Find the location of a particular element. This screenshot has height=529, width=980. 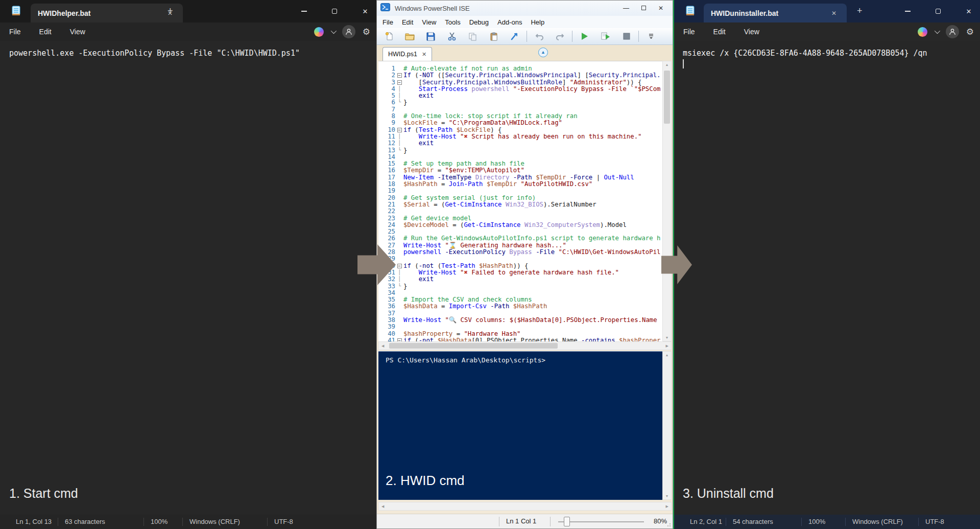

new-script-icon is located at coordinates (389, 36).